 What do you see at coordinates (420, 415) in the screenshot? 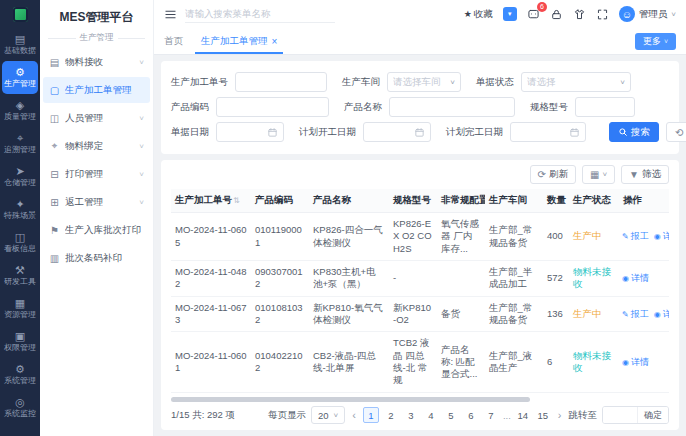
I see `pagination: 1/15 共: 292 项 每页显示 20 ˅ ‹ 1234567...1415…` at bounding box center [420, 415].